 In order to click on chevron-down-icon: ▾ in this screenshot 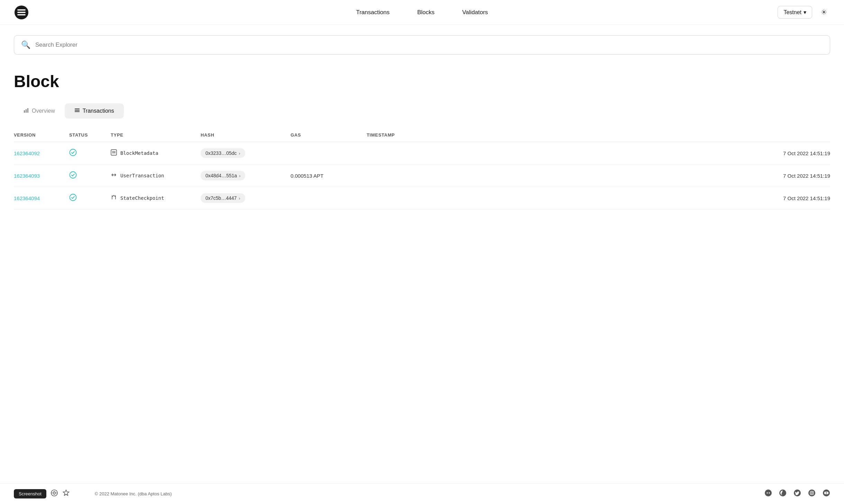, I will do `click(805, 12)`.